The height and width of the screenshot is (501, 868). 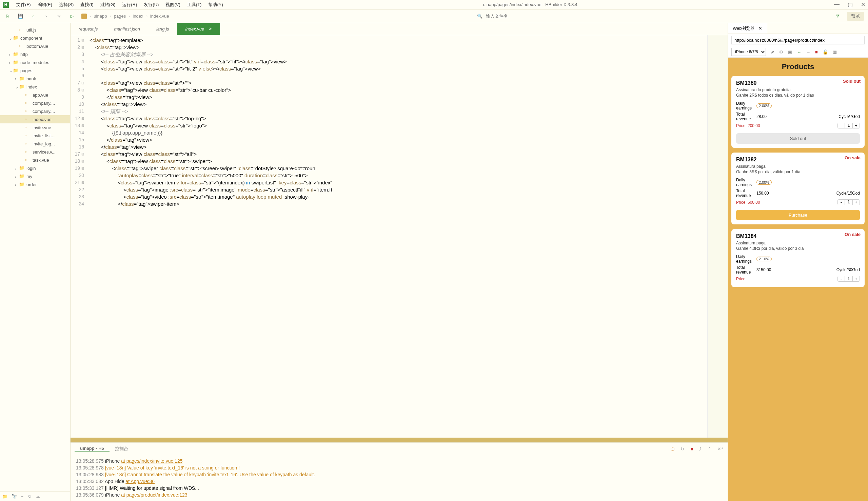 I want to click on cloud-icon: ☁, so click(x=38, y=496).